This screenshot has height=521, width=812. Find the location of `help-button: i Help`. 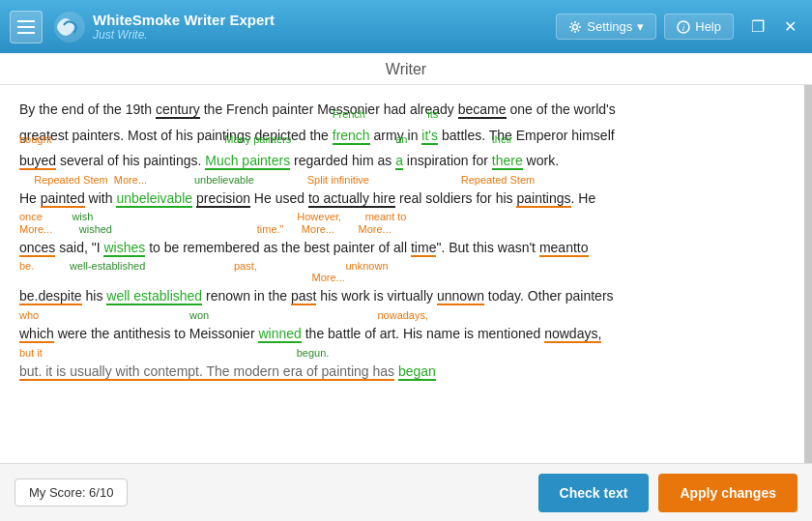

help-button: i Help is located at coordinates (699, 27).